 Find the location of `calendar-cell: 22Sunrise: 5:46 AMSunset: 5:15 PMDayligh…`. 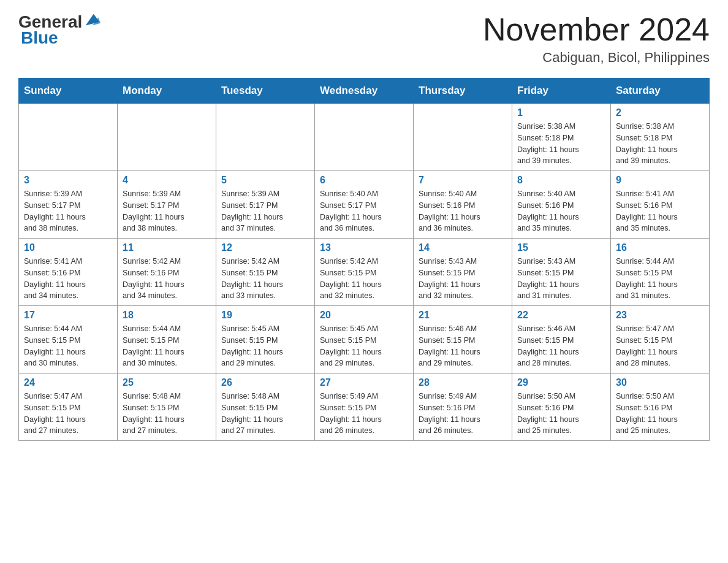

calendar-cell: 22Sunrise: 5:46 AMSunset: 5:15 PMDayligh… is located at coordinates (561, 340).